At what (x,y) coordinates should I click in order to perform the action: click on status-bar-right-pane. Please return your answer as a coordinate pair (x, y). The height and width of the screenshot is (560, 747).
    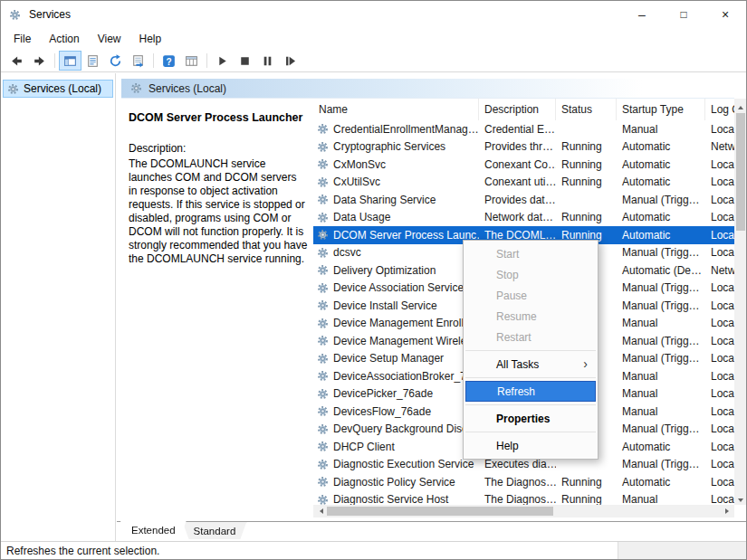
    Looking at the image, I should click on (682, 550).